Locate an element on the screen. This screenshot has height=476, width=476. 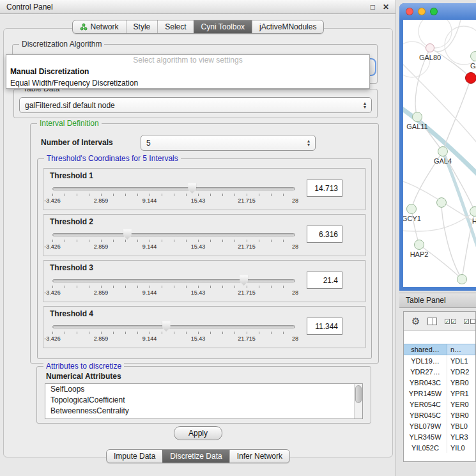
list-item: BetweennessCentrality is located at coordinates (204, 411).